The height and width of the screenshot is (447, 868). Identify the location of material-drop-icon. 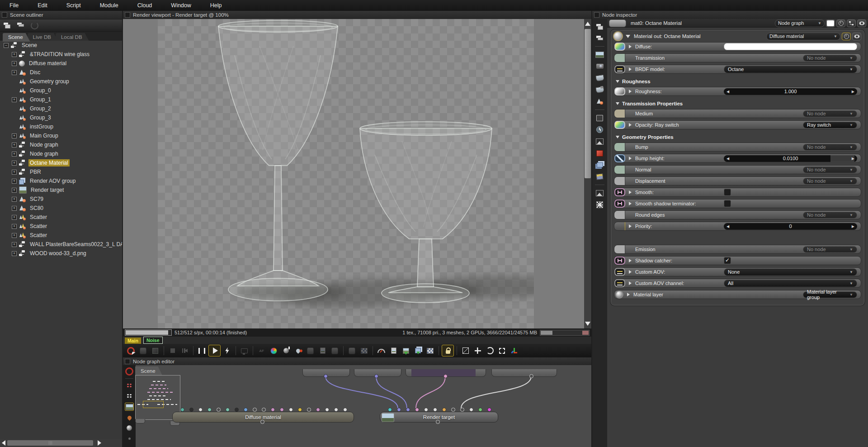
(129, 418).